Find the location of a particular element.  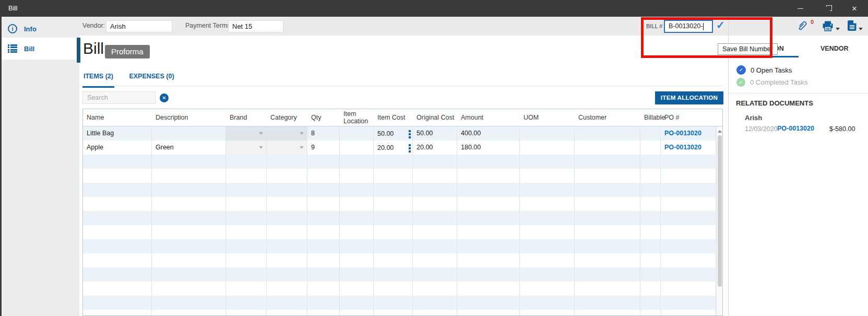

clear-search-button: ✕ is located at coordinates (164, 98).